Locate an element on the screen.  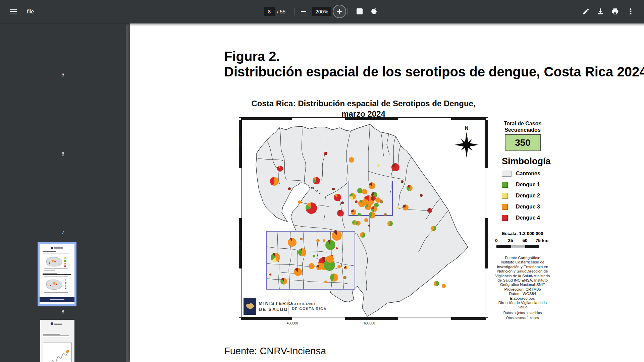
credit-line: Geógrafico Nacional-SNIT is located at coordinates (523, 285).